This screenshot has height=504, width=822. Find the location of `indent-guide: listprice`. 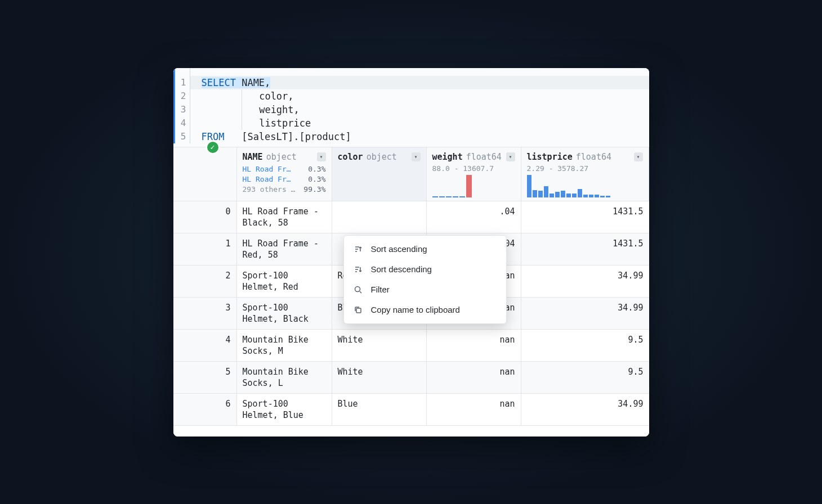

indent-guide: listprice is located at coordinates (276, 123).